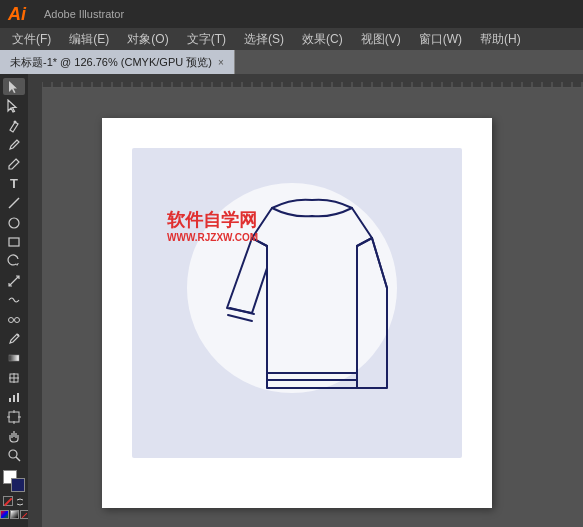  I want to click on menu-object: 对象(O), so click(148, 40).